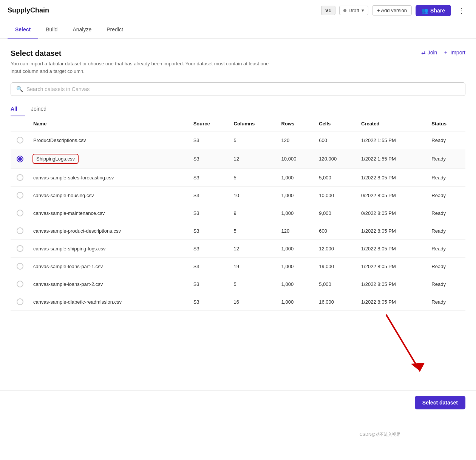 This screenshot has width=476, height=460. Describe the element at coordinates (238, 159) in the screenshot. I see `table-row: ShippingLogs.csvS31210,000120,0001/2022 …` at that location.